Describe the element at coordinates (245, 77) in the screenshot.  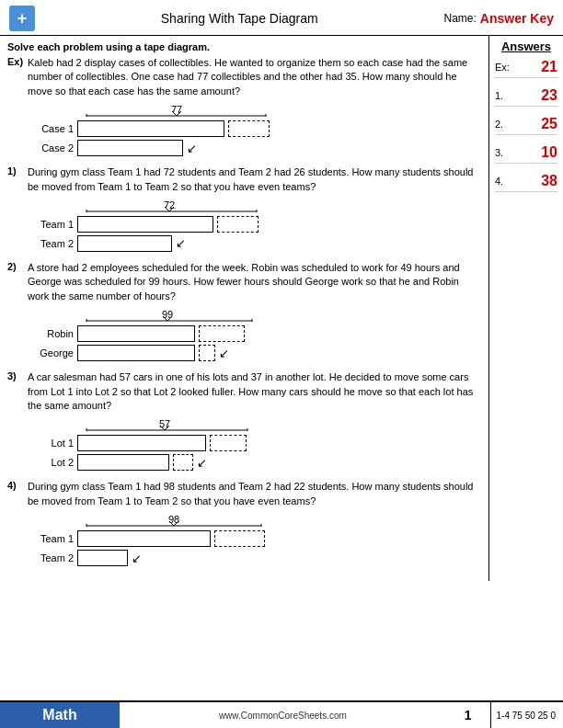
I see `example-header: Ex) Kaleb had 2 display cases of collect…` at that location.